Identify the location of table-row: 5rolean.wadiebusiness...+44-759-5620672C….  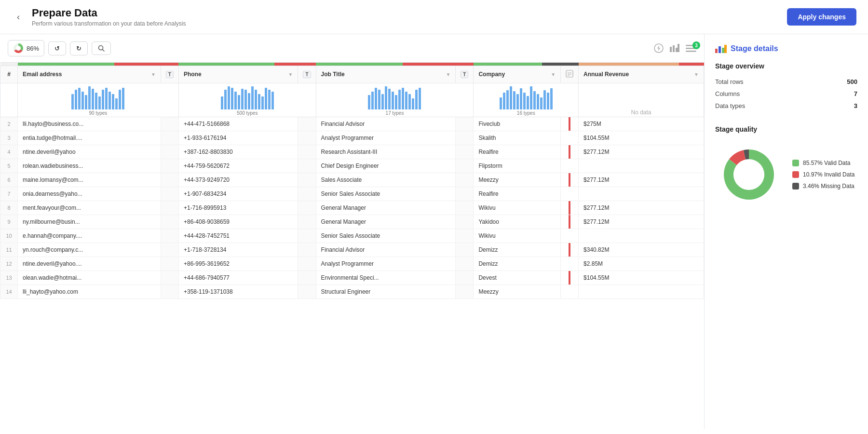
(352, 166).